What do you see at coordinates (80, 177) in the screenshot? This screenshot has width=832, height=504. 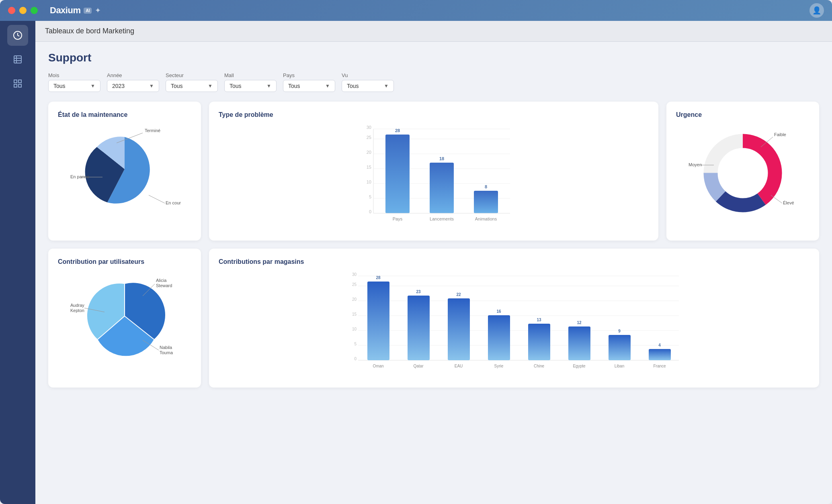 I see `svg-text: En panne` at bounding box center [80, 177].